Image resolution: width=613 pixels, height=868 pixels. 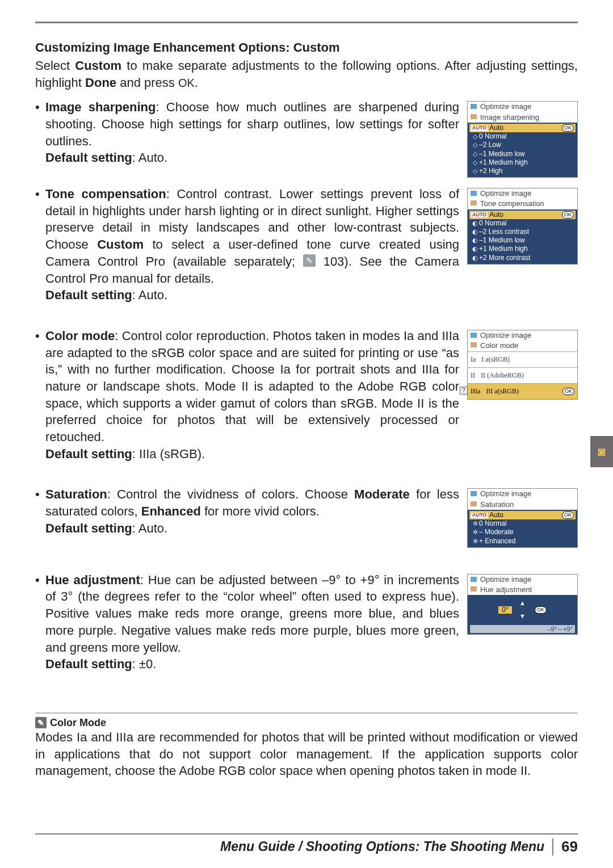 What do you see at coordinates (505, 610) in the screenshot?
I see `hue-value: 0°` at bounding box center [505, 610].